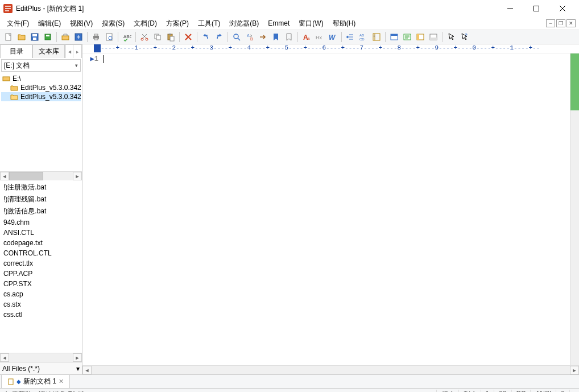 The width and height of the screenshot is (579, 392). What do you see at coordinates (21, 369) in the screenshot?
I see `filter-label: All Files (*.*)` at bounding box center [21, 369].